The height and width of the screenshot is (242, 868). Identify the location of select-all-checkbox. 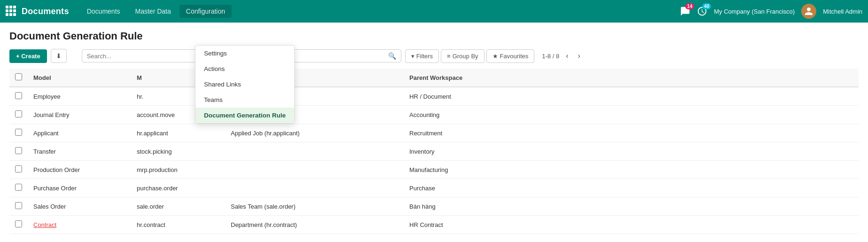
(19, 77).